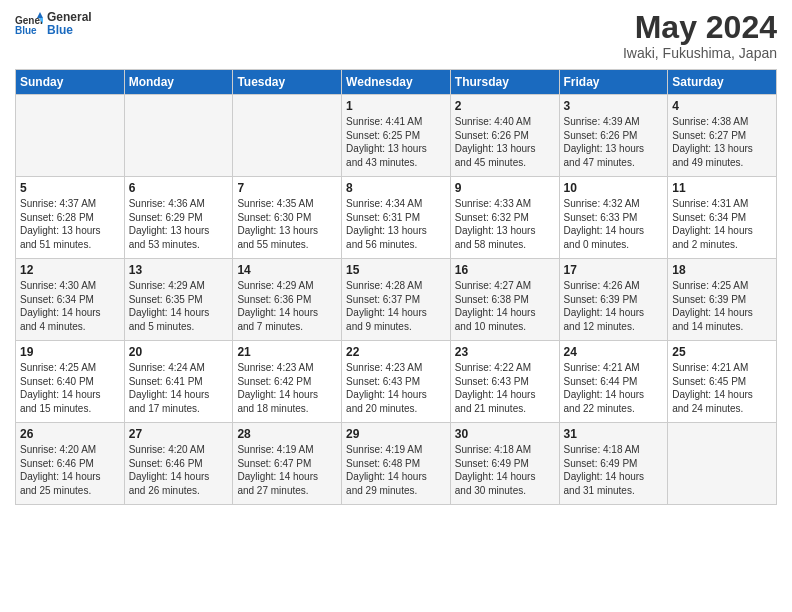 The height and width of the screenshot is (612, 792). What do you see at coordinates (396, 464) in the screenshot?
I see `calendar-week-row: 26Sunrise: 4:20 AM Sunset: 6:46 PM Dayli…` at bounding box center [396, 464].